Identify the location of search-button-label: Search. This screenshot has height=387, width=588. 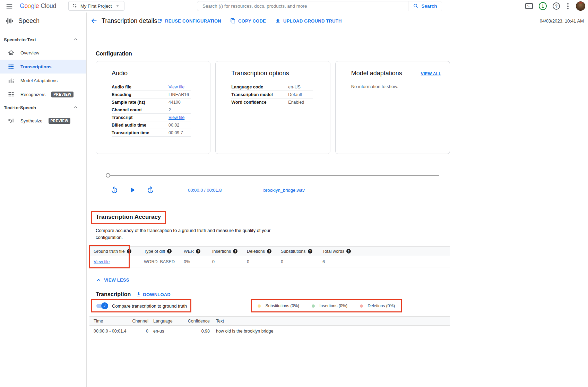
(429, 6).